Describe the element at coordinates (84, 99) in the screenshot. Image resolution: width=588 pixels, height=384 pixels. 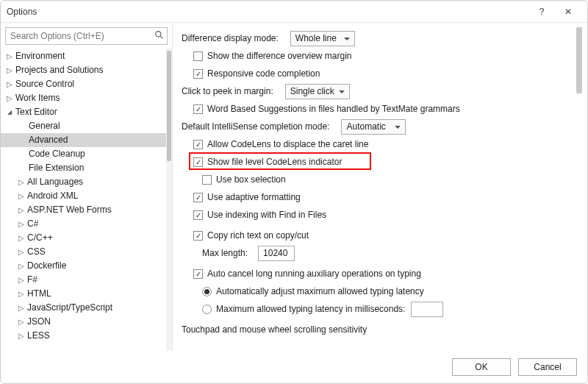
I see `tree-node: ▷Work Items` at that location.